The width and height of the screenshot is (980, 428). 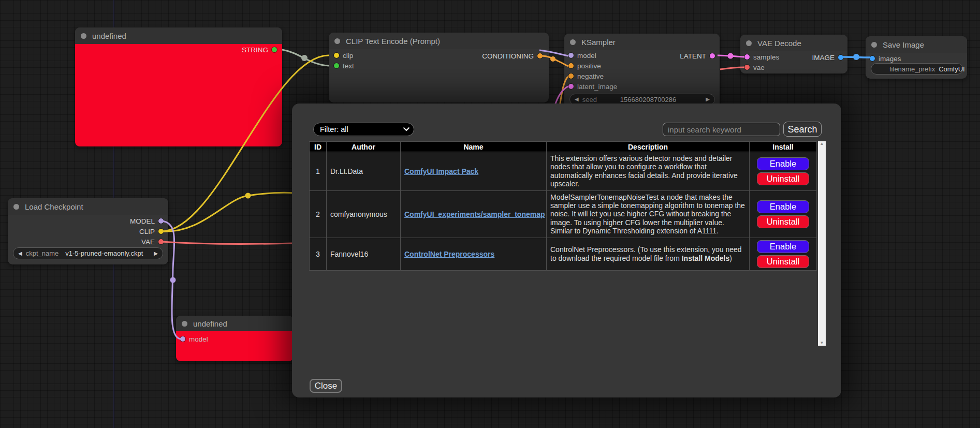 What do you see at coordinates (508, 56) in the screenshot?
I see `output-label: CONDITIONING` at bounding box center [508, 56].